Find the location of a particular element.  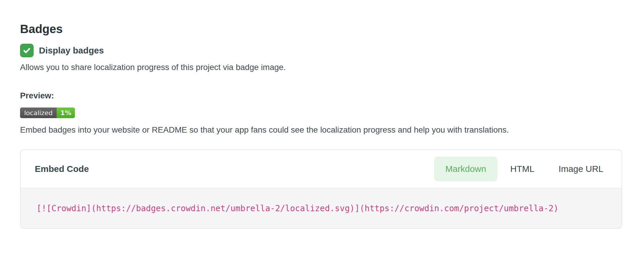

tab-html: HTML is located at coordinates (523, 169).